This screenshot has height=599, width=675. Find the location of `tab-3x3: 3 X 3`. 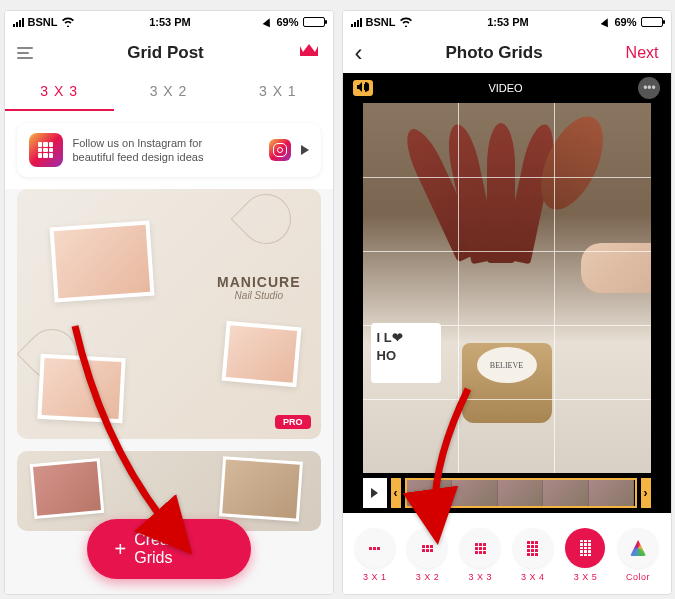

tab-3x3: 3 X 3 is located at coordinates (60, 92).